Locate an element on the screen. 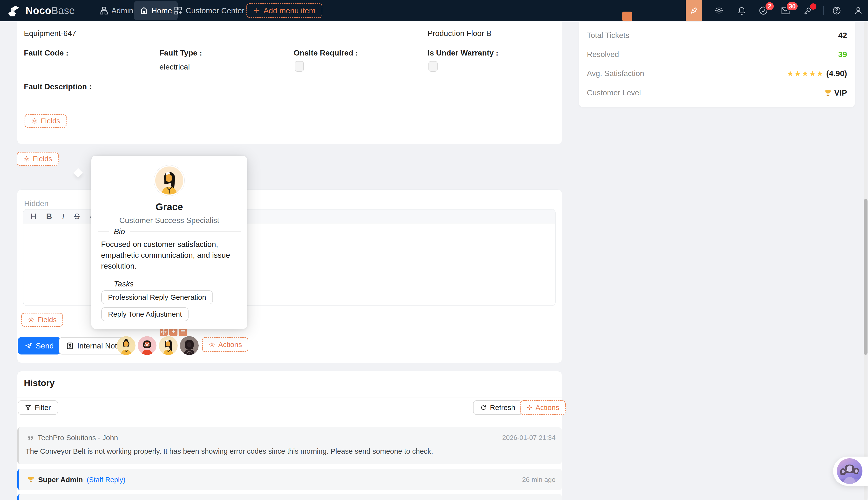 The height and width of the screenshot is (500, 868). drag-move-button is located at coordinates (164, 332).